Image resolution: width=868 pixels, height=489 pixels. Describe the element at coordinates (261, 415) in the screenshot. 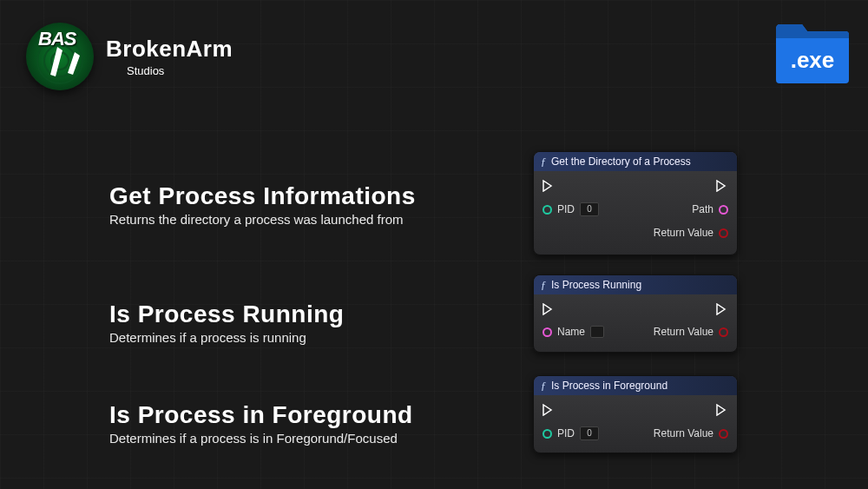

I see `section-3-title: Is Process in Foreground` at that location.